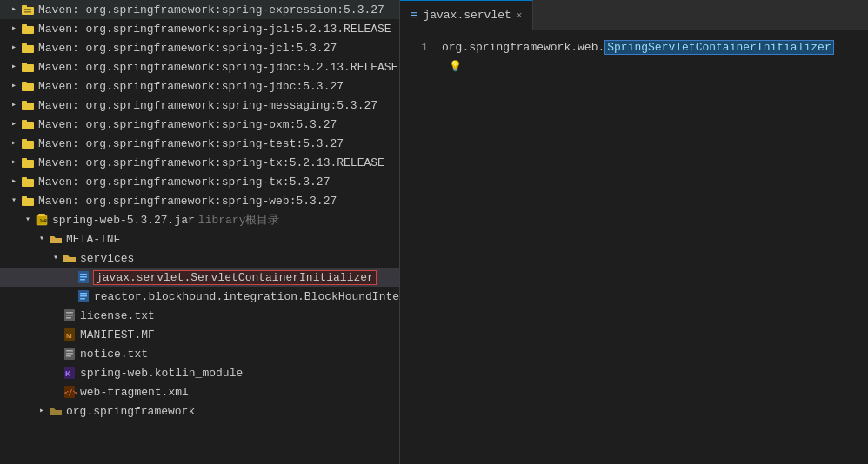 The image size is (868, 464). What do you see at coordinates (208, 106) in the screenshot?
I see `tree-item-label: Maven: org.springframework:spring-messag…` at bounding box center [208, 106].